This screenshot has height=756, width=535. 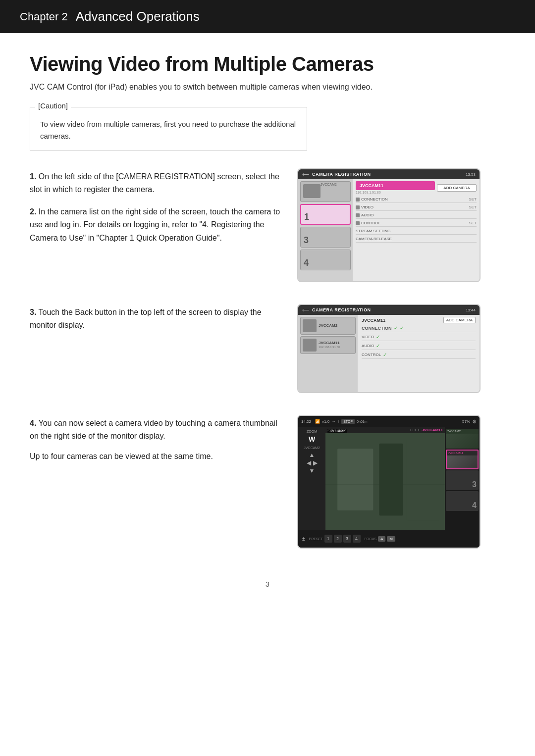 What do you see at coordinates (419, 353) in the screenshot?
I see `screen2-right: JVCCAM11 ADD CAMERA CONNECTION ✓ ✓` at bounding box center [419, 353].